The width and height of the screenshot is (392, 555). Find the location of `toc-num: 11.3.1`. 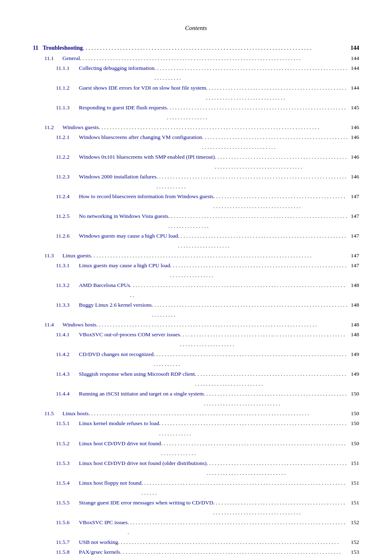

toc-num: 11.3.1 is located at coordinates (67, 266).